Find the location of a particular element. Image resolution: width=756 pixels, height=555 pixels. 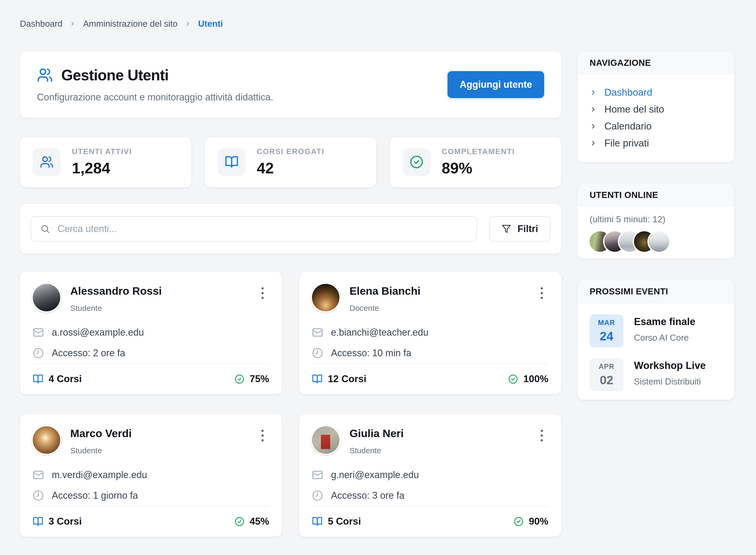

page-header-card: Gestione Utenti Configurazione account e… is located at coordinates (291, 85).